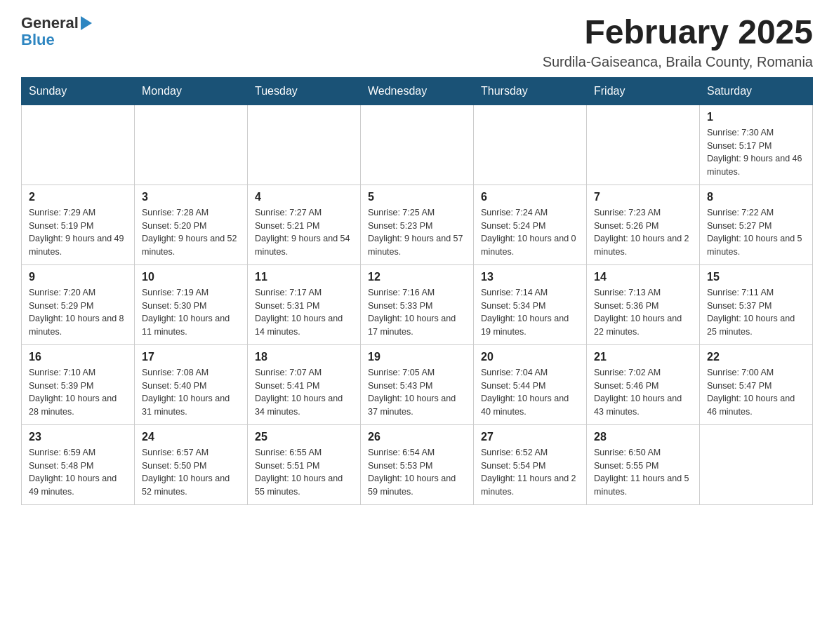 The height and width of the screenshot is (644, 834). Describe the element at coordinates (643, 233) in the screenshot. I see `day-info: Sunrise: 7:23 AM Sunset: 5:26 PM Dayligh…` at that location.